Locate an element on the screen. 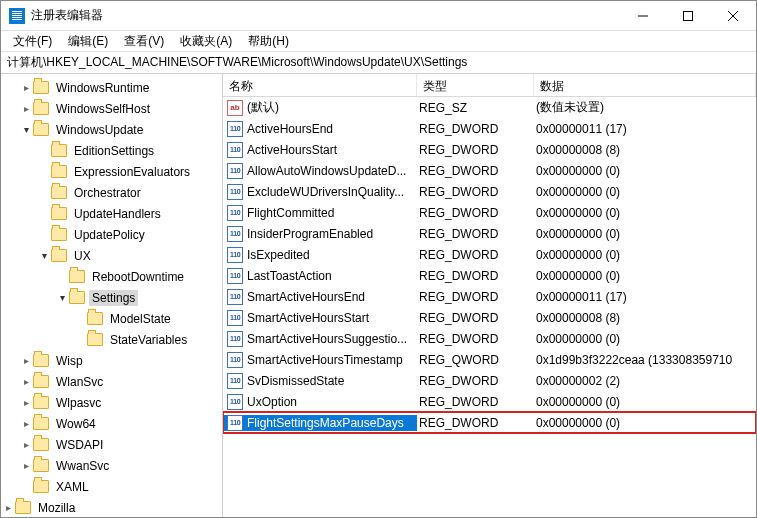  value-row: FlightSettingsMaxPauseDaysREG_DWORD0x000… is located at coordinates (490, 422).